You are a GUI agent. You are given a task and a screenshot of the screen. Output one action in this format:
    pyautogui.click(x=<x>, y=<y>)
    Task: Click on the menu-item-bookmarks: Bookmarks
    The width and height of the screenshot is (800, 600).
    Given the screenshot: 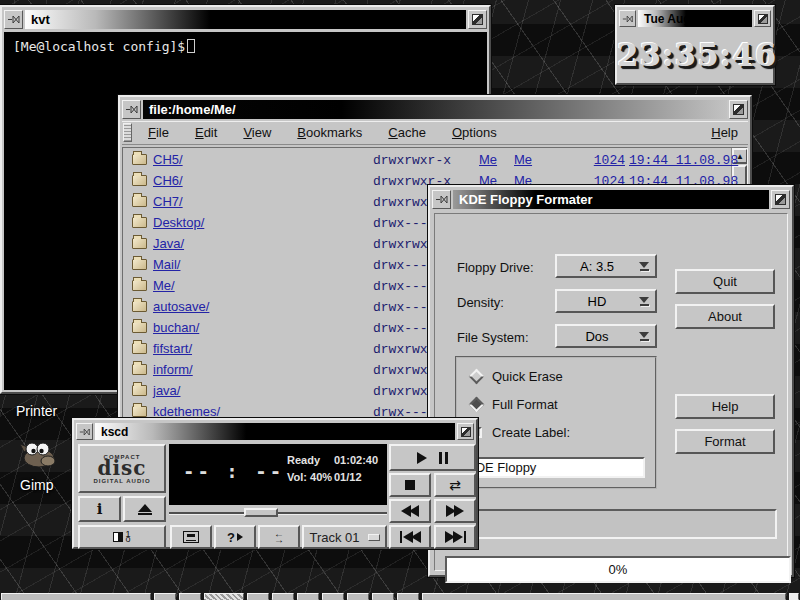 What is the action you would take?
    pyautogui.click(x=330, y=132)
    